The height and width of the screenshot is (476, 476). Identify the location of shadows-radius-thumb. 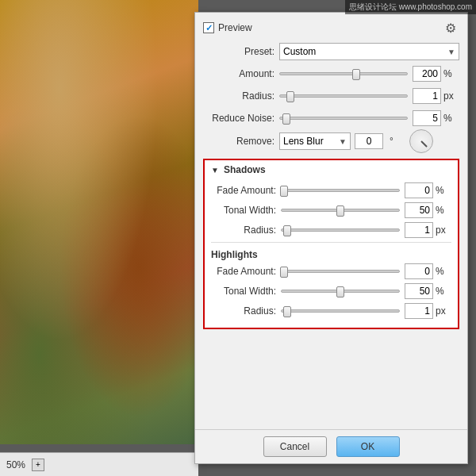
(287, 231).